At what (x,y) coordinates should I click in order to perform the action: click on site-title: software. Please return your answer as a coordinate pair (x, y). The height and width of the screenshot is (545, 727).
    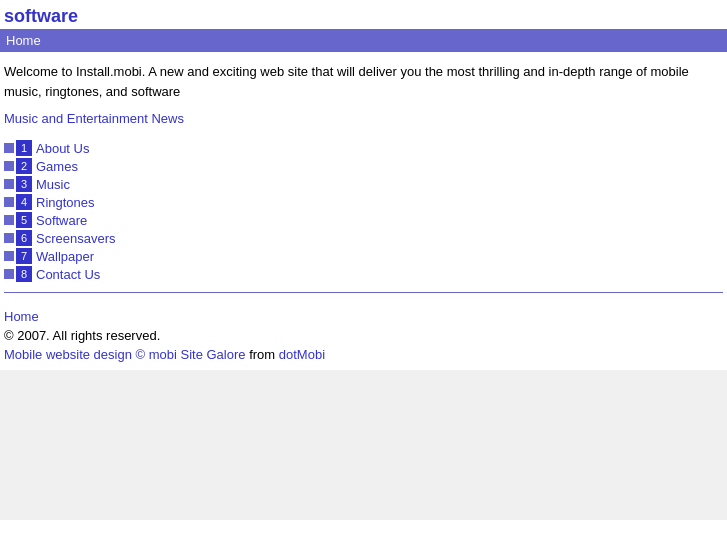
    Looking at the image, I should click on (364, 14).